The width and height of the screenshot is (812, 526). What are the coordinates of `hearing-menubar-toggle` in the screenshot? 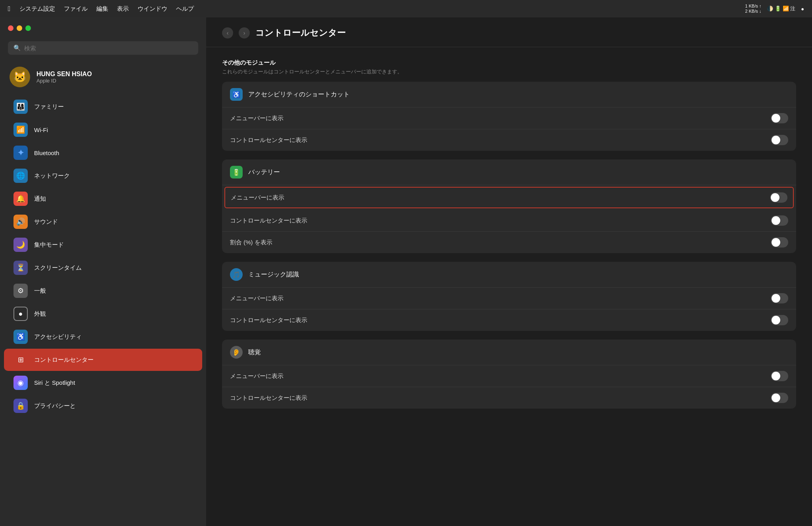 It's located at (779, 376).